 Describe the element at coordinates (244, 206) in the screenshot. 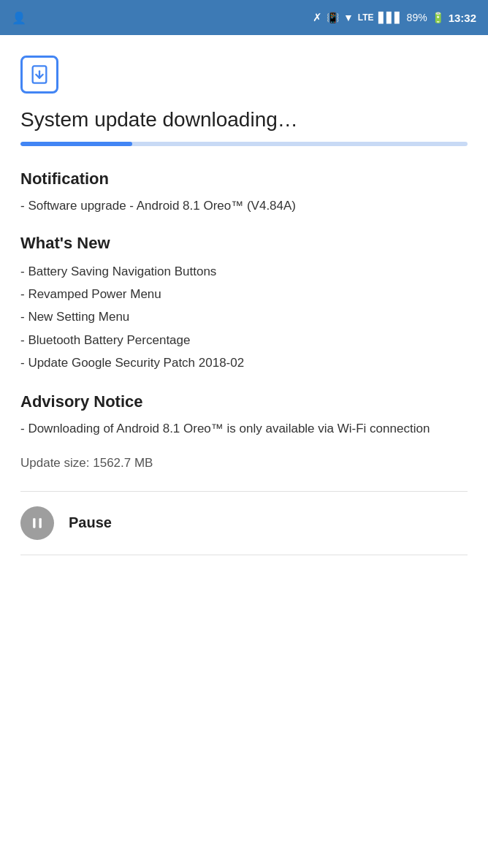

I see `notification-text: - Software upgrade - Android 8.1 Oreo™ (…` at that location.